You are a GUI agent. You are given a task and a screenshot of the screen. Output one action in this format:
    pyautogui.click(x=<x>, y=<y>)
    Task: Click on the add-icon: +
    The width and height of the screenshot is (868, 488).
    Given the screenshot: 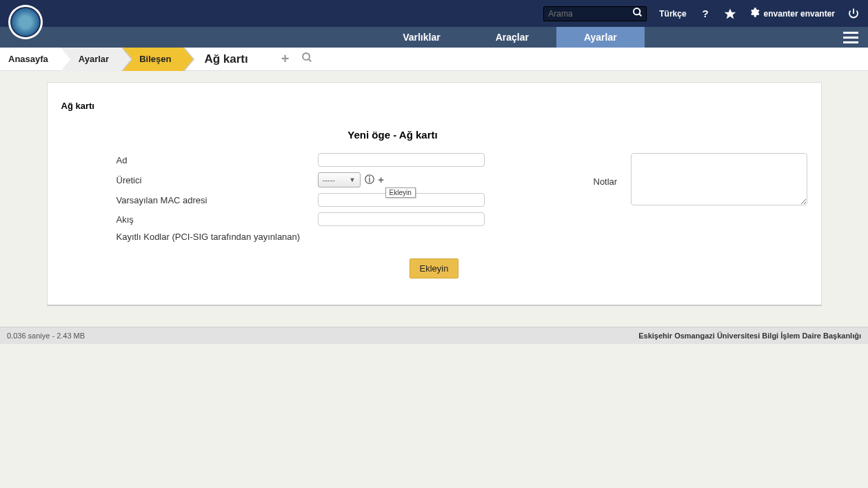 What is the action you would take?
    pyautogui.click(x=285, y=59)
    